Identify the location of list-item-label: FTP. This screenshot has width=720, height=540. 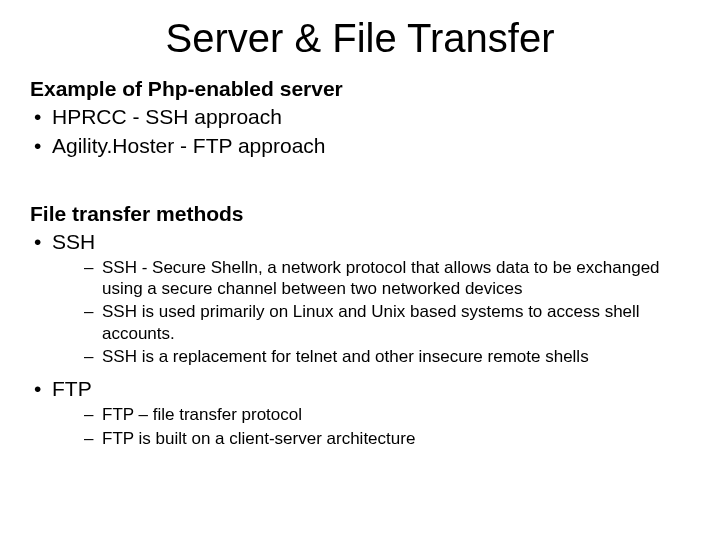
(72, 388).